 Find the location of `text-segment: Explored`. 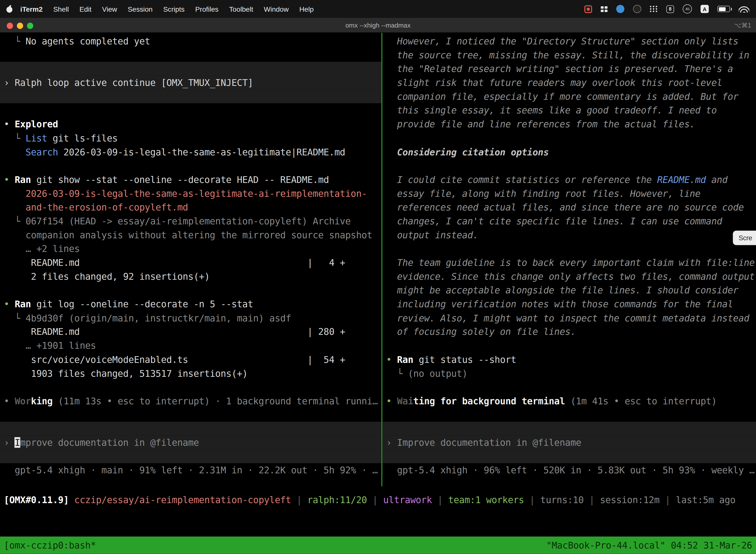

text-segment: Explored is located at coordinates (36, 124).